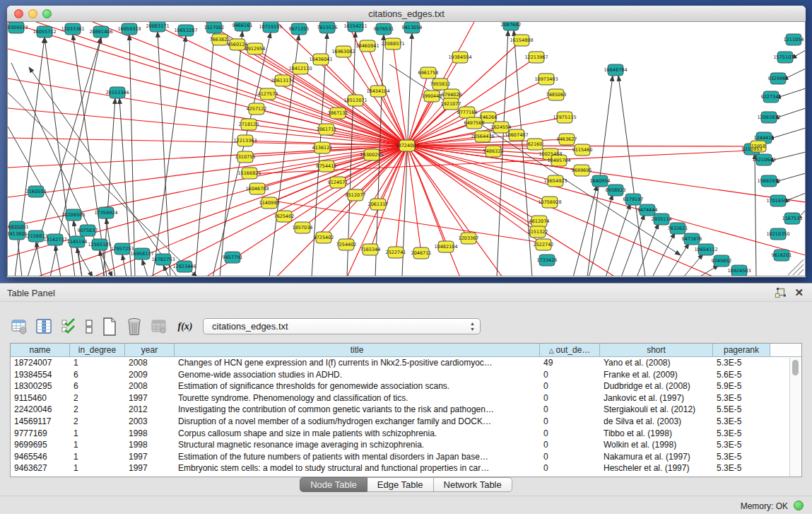 Image resolution: width=812 pixels, height=514 pixels. Describe the element at coordinates (657, 399) in the screenshot. I see `table-cell: Jankovic et al. (1997)` at that location.